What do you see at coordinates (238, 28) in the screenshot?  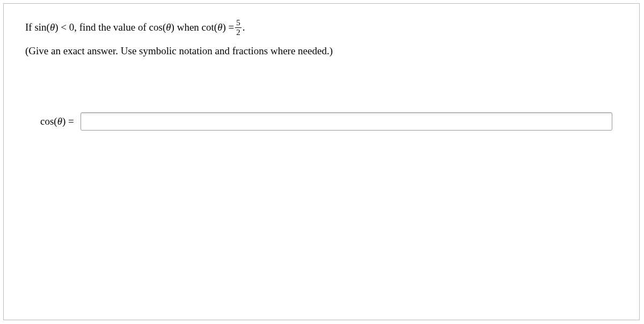 I see `fraction: 5 2` at bounding box center [238, 28].